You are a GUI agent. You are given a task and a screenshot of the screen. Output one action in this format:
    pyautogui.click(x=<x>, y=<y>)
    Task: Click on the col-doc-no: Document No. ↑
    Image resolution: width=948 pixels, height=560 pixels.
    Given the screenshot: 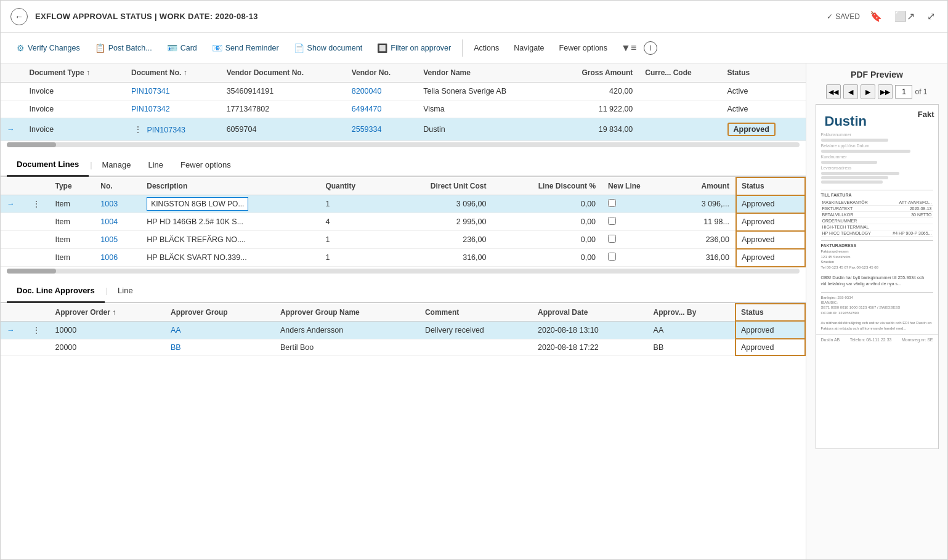 What is the action you would take?
    pyautogui.click(x=172, y=73)
    